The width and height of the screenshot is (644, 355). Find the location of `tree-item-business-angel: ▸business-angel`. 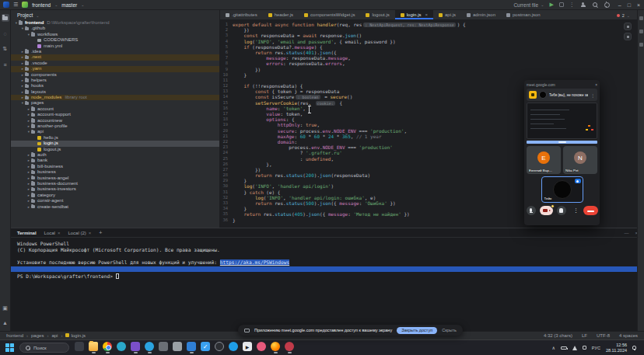

tree-item-business-angel: ▸business-angel is located at coordinates (115, 179).